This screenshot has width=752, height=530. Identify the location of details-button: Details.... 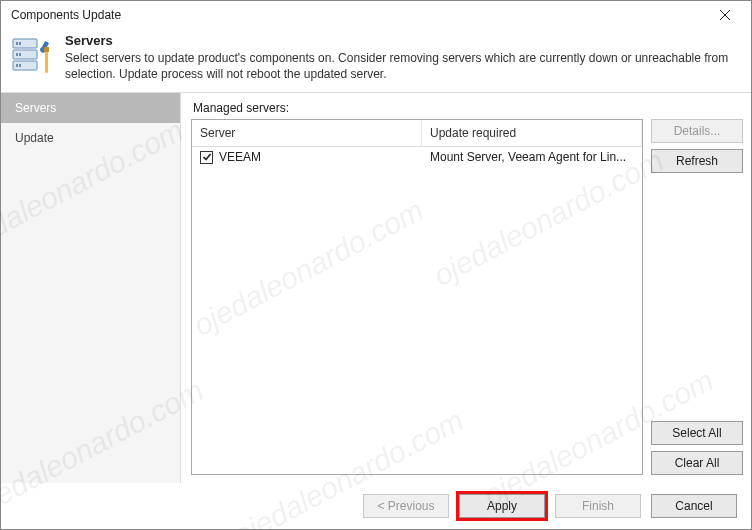
(697, 131).